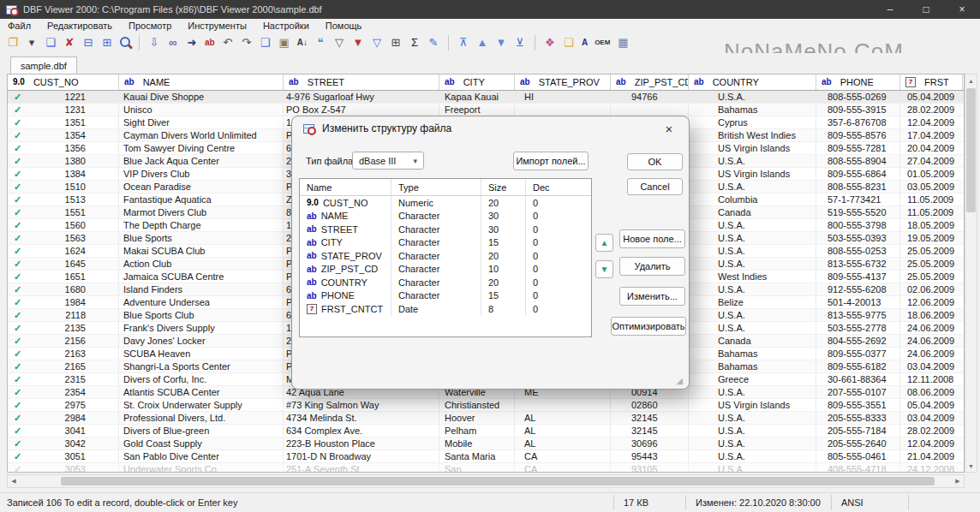 This screenshot has width=980, height=512. What do you see at coordinates (486, 481) in the screenshot?
I see `horizontal-scrollbar: ◀ ▶` at bounding box center [486, 481].